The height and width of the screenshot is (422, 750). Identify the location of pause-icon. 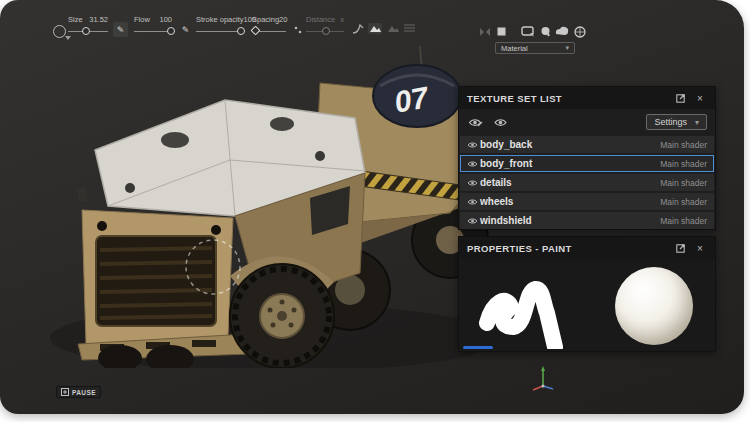
(65, 392).